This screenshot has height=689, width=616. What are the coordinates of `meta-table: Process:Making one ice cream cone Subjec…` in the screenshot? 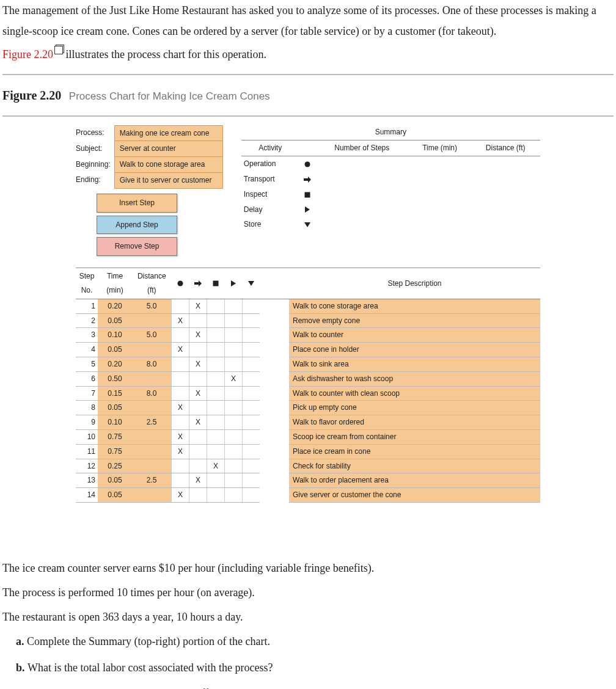 It's located at (149, 157).